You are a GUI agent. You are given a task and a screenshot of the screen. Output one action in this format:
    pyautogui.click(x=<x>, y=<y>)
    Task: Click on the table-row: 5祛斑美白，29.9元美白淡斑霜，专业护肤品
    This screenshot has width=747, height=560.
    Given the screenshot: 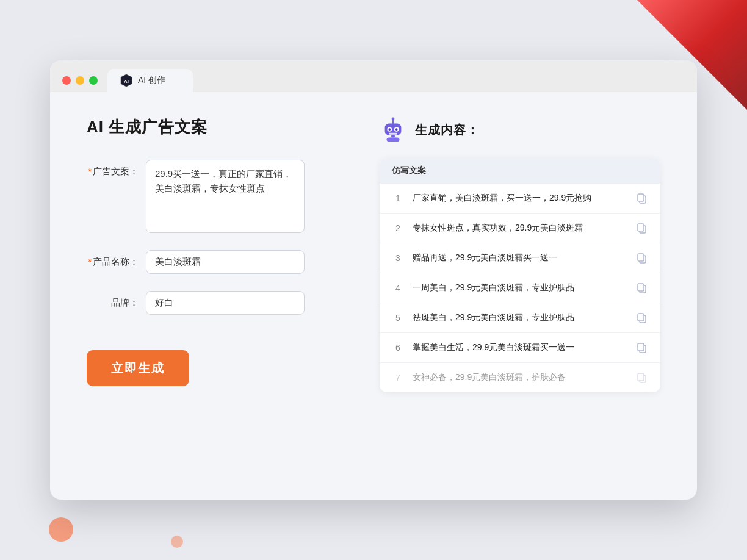 What is the action you would take?
    pyautogui.click(x=520, y=318)
    